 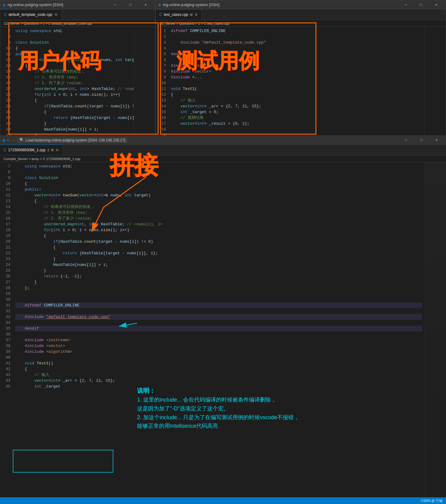 I want to click on top-right-breadcrumb: OJ_Server > Questions > 1 > C test_cases…, so click(x=301, y=23).